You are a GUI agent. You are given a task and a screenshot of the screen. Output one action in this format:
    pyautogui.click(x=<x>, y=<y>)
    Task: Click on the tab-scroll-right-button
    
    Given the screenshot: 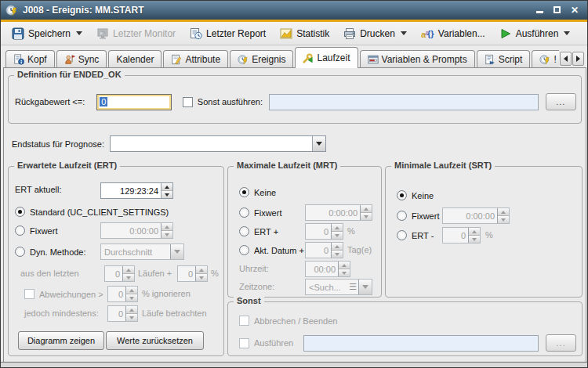 What is the action you would take?
    pyautogui.click(x=579, y=59)
    